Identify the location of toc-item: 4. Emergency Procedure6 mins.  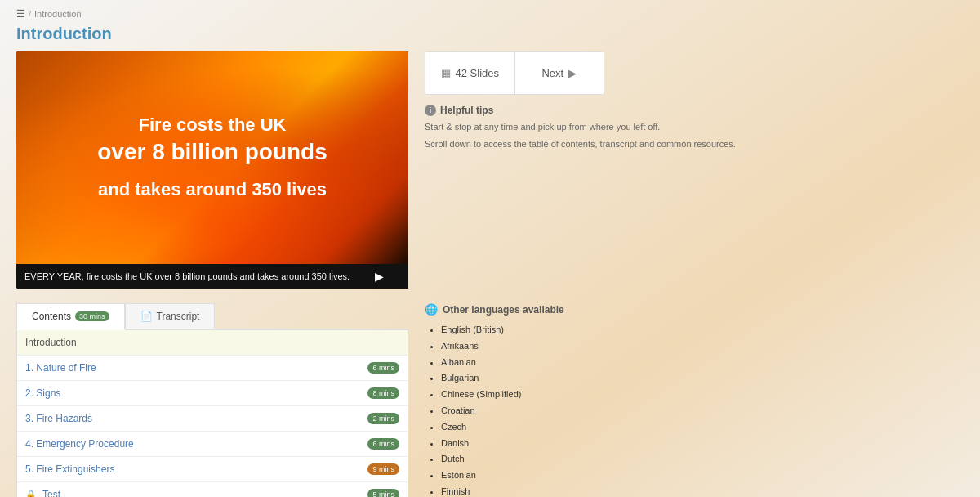
(212, 445).